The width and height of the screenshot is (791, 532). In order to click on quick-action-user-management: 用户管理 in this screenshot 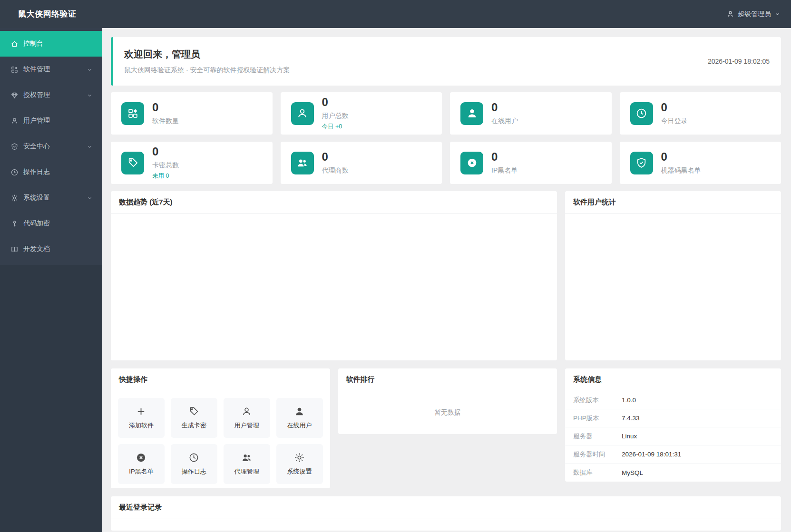, I will do `click(247, 418)`.